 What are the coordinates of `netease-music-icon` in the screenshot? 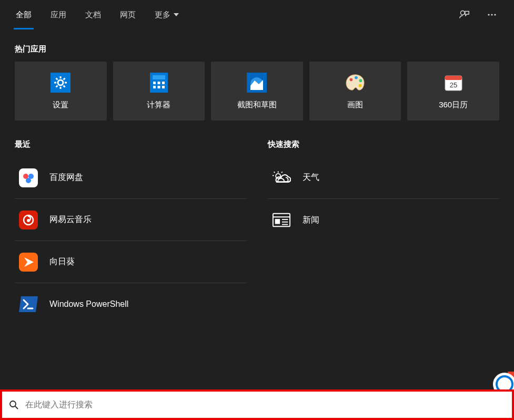 It's located at (28, 220).